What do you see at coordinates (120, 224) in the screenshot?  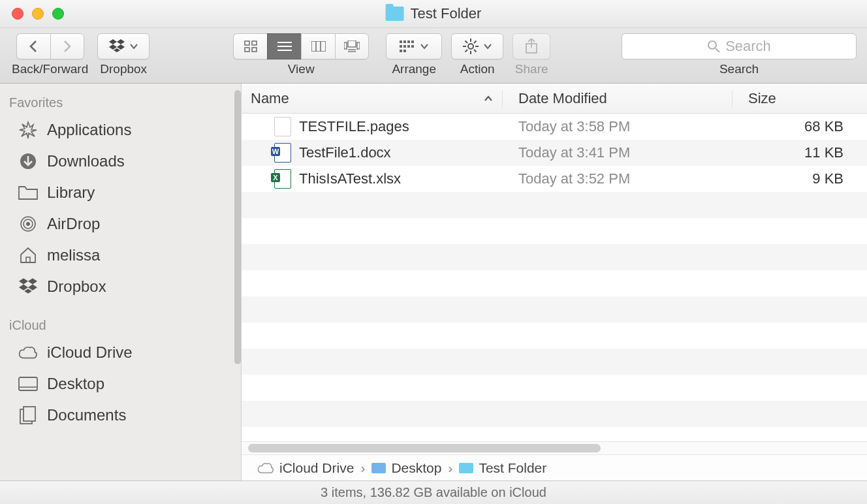 I see `sidebar-item-airdrop: AirDrop` at bounding box center [120, 224].